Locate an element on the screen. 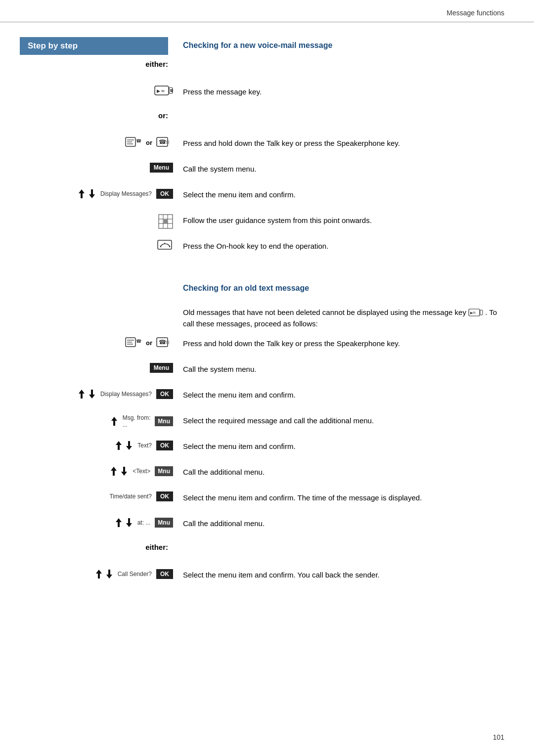  left-cell-either-2: either: is located at coordinates (99, 547).